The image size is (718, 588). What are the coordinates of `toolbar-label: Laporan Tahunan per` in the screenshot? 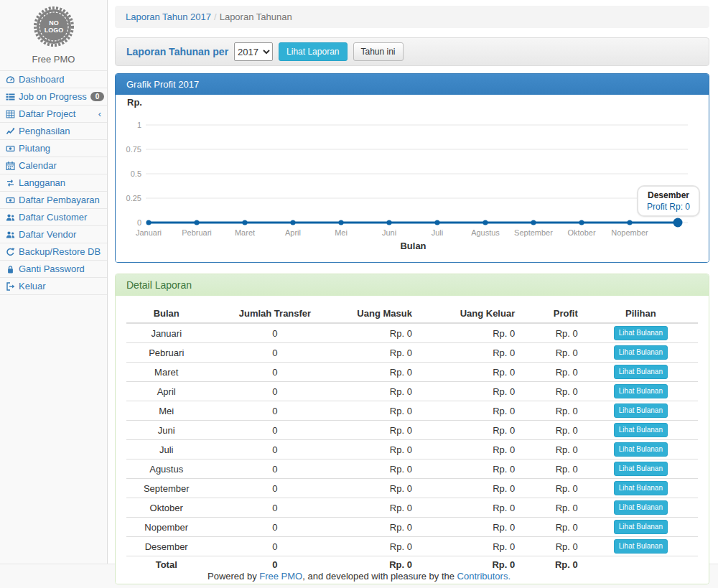 It's located at (177, 52).